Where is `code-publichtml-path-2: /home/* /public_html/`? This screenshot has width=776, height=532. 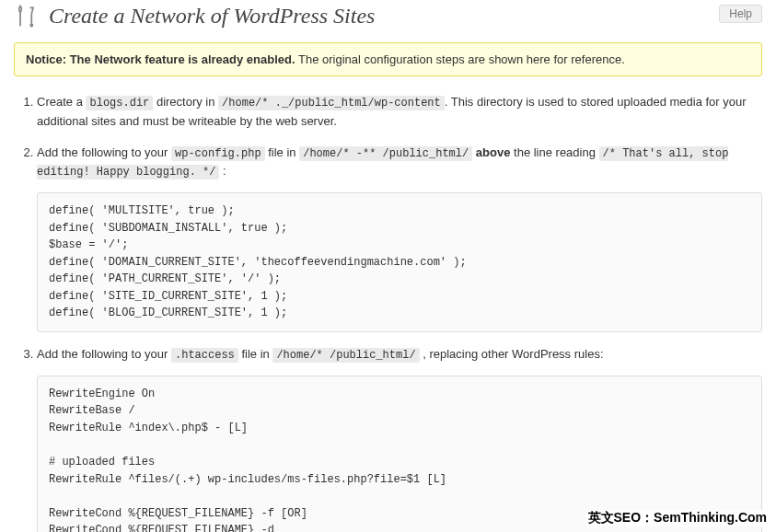
code-publichtml-path-2: /home/* /public_html/ is located at coordinates (346, 355).